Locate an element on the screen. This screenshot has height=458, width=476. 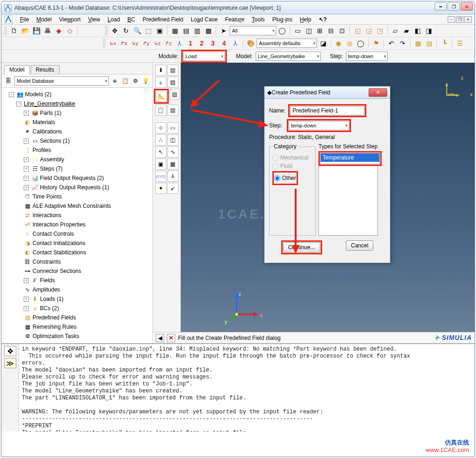
inner-minimize-button: - is located at coordinates (451, 20).